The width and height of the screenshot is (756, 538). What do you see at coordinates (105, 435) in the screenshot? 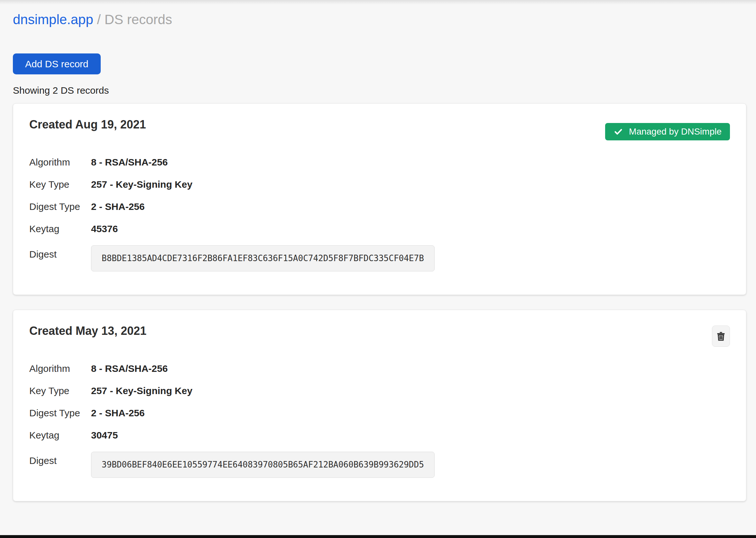
I see `field-value: 30475` at bounding box center [105, 435].